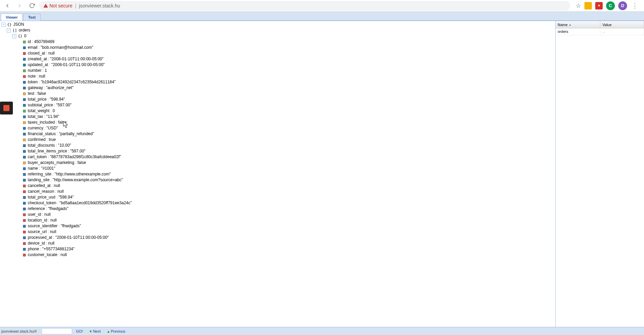 The width and height of the screenshot is (644, 335). Describe the element at coordinates (278, 140) in the screenshot. I see `property-row: confirmed:true` at that location.